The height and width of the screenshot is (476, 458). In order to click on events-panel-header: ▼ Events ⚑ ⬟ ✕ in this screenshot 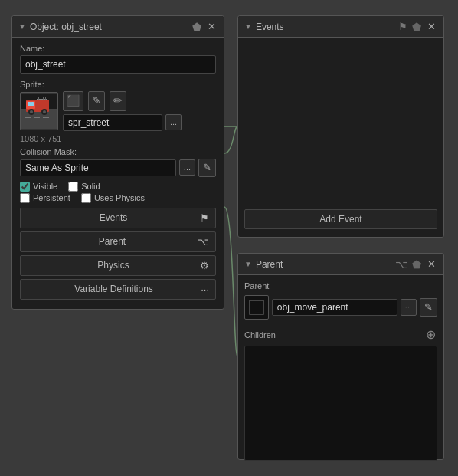, I will do `click(341, 27)`.